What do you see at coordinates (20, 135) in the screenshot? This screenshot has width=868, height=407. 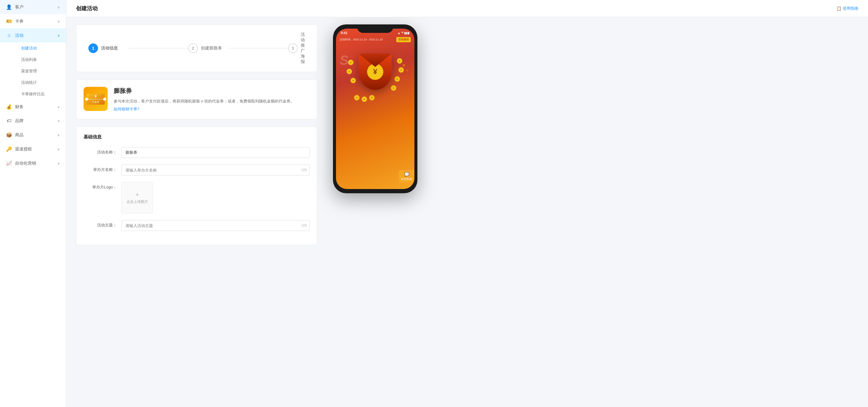 I see `sidebar-label-goods: 商品` at bounding box center [20, 135].